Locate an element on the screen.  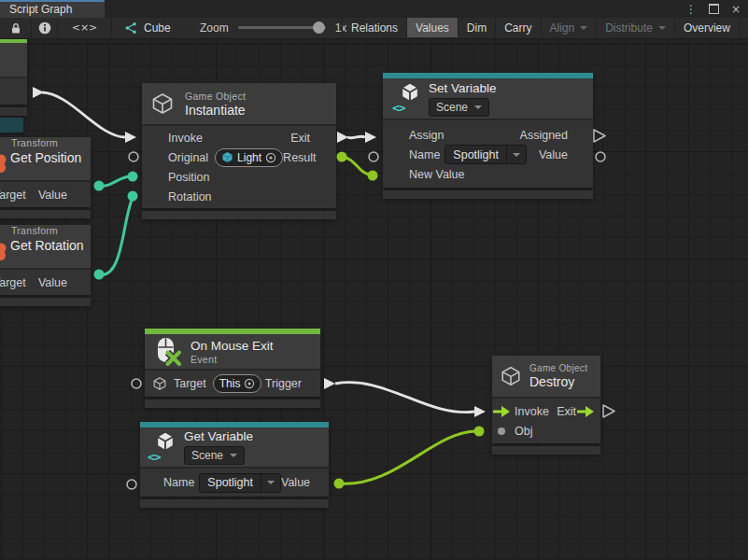
overview-button: Overview is located at coordinates (708, 28).